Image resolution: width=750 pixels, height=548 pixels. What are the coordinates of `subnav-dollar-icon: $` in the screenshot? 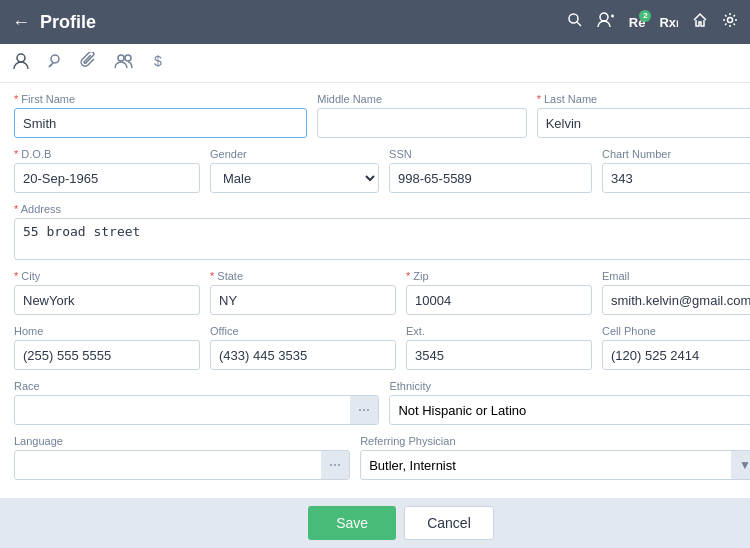 It's located at (159, 63).